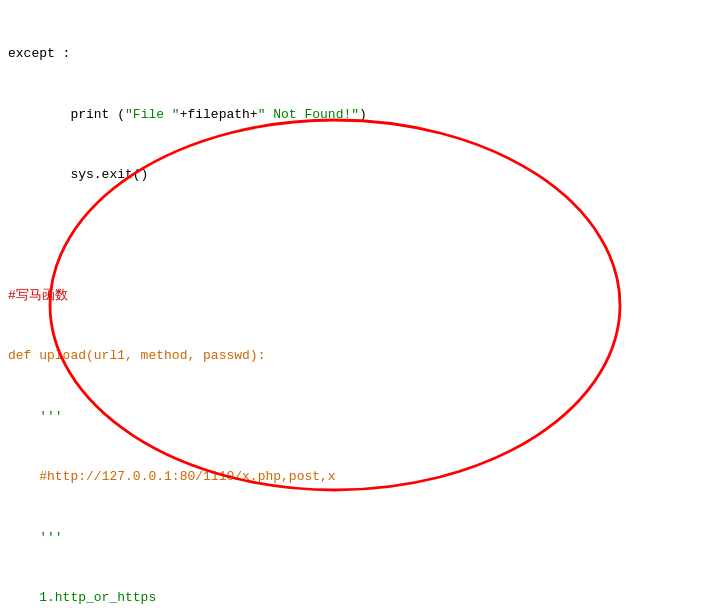  Describe the element at coordinates (364, 538) in the screenshot. I see `code-line-9: '''` at that location.